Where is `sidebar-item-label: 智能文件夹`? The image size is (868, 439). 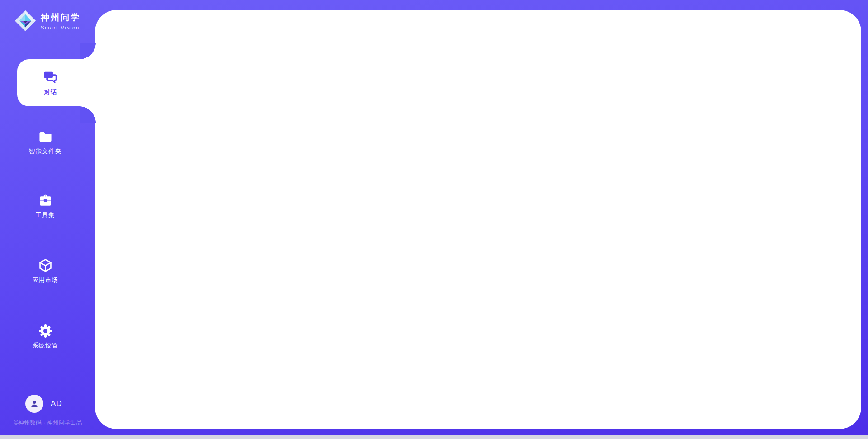
sidebar-item-label: 智能文件夹 is located at coordinates (45, 152).